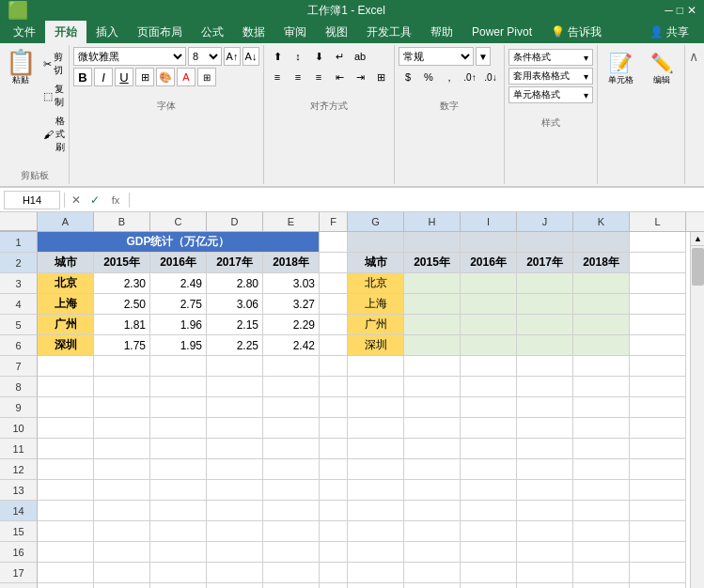 The height and width of the screenshot is (588, 704). I want to click on cell-k6, so click(602, 346).